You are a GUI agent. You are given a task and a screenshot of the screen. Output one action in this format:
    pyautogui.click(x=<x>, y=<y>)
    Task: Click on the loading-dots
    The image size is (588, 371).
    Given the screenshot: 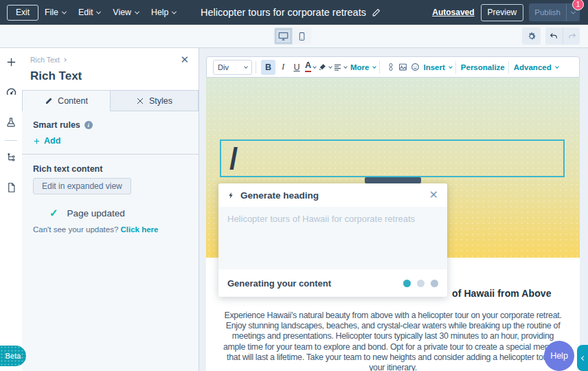 What is the action you would take?
    pyautogui.click(x=420, y=283)
    